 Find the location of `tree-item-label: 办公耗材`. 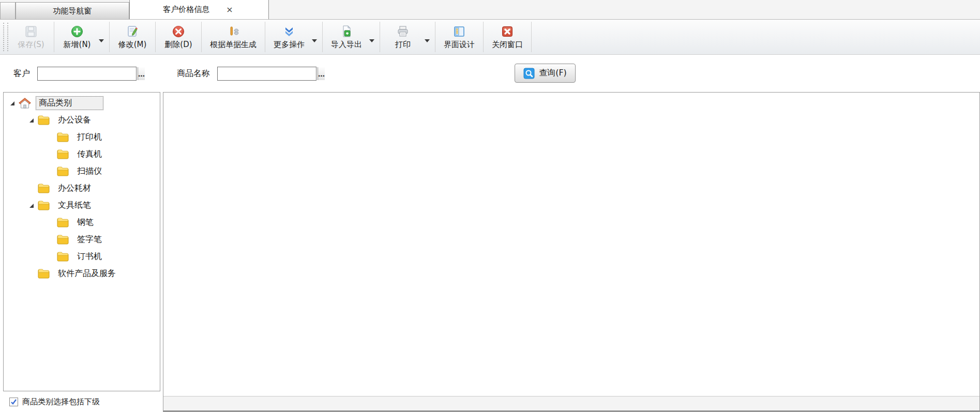

tree-item-label: 办公耗材 is located at coordinates (74, 188).